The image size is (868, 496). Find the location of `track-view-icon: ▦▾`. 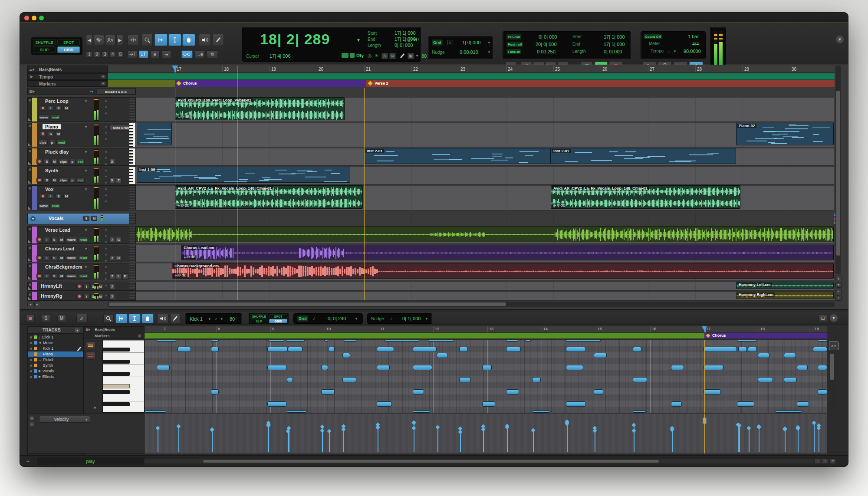

track-view-icon: ▦▾ is located at coordinates (32, 92).